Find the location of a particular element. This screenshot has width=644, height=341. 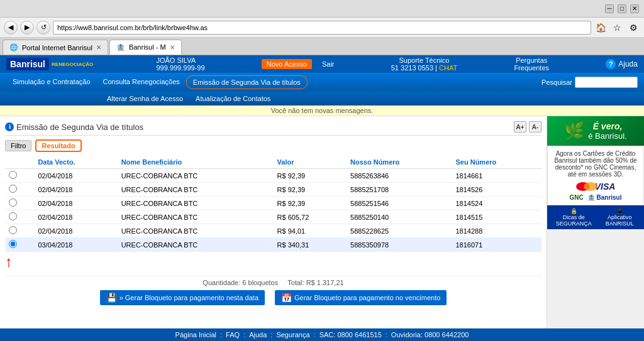

search-label: Pesquisar is located at coordinates (557, 82).